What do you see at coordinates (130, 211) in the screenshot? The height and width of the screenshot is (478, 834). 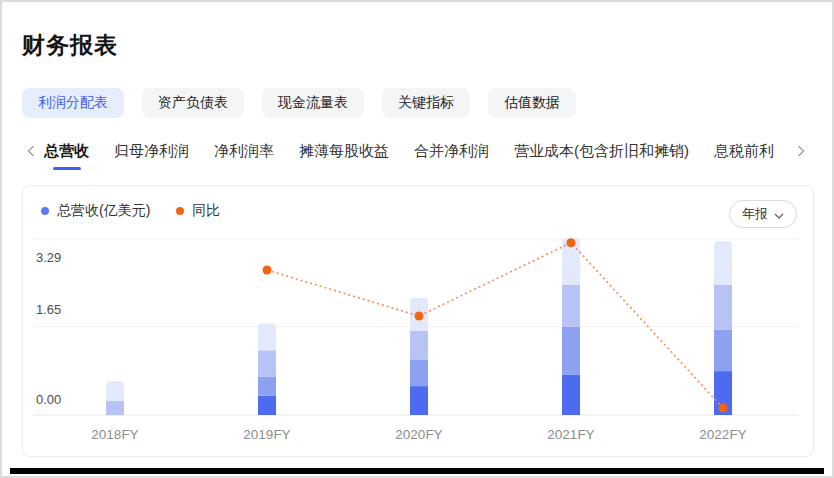 I see `chart-legend: 总营收(亿美元)同比` at bounding box center [130, 211].